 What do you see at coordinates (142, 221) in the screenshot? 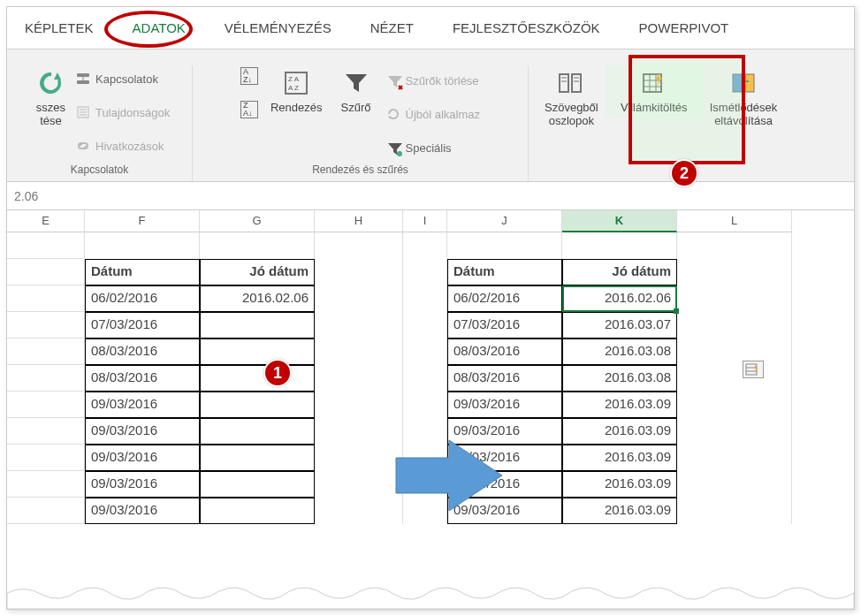
I see `col-header-F: F` at bounding box center [142, 221].